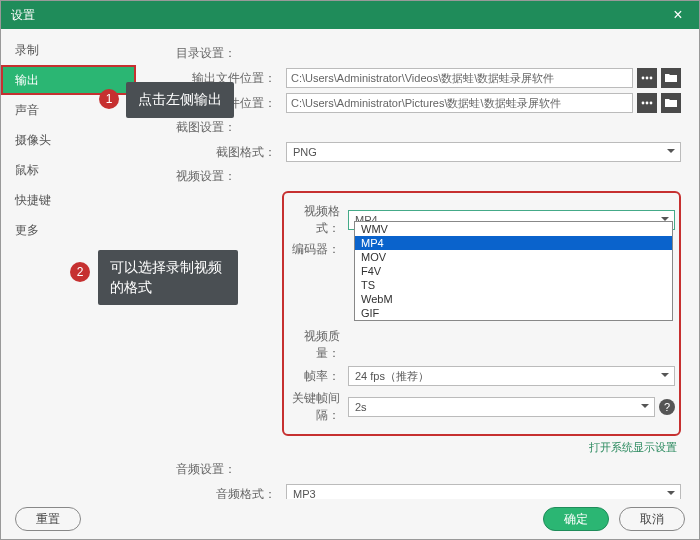 The height and width of the screenshot is (540, 700). What do you see at coordinates (406, 448) in the screenshot?
I see `open-display-settings-link: 打开系统显示设置` at bounding box center [406, 448].